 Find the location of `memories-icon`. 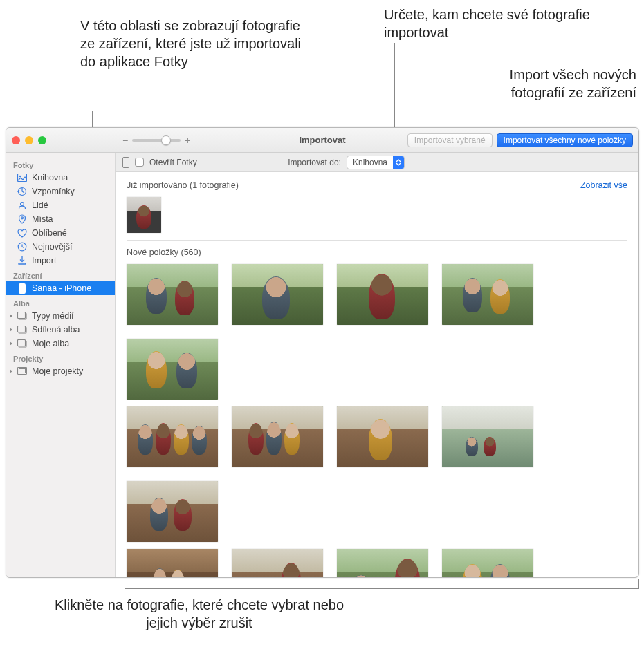

memories-icon is located at coordinates (22, 191).